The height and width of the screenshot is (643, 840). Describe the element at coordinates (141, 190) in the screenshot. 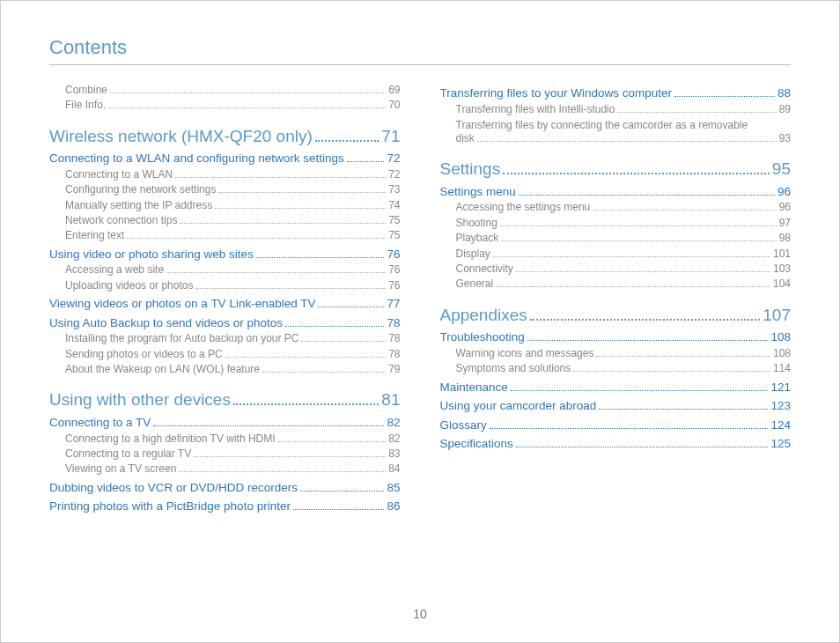

I see `toc-label: Configuring the network settings` at that location.